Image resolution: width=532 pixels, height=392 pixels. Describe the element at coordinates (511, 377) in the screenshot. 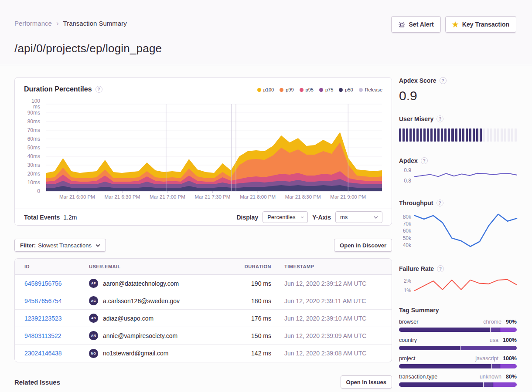

I see `tag-percentage: 80%` at that location.